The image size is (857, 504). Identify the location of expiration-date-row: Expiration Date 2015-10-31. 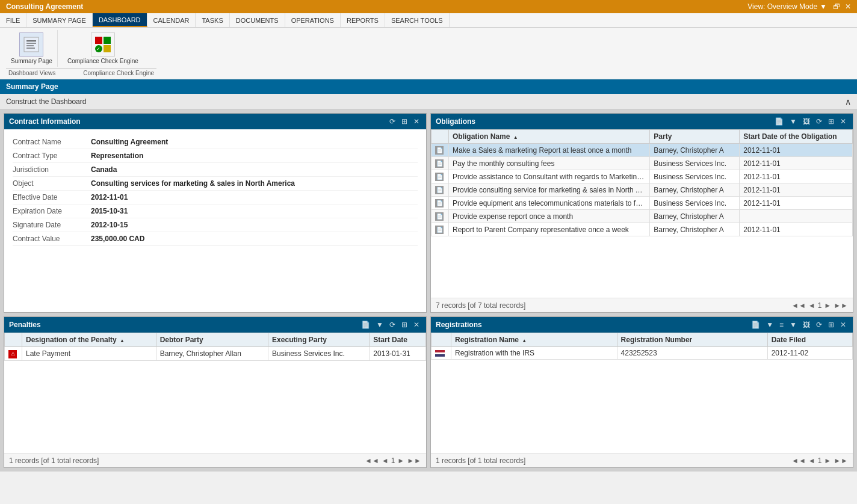
(215, 212).